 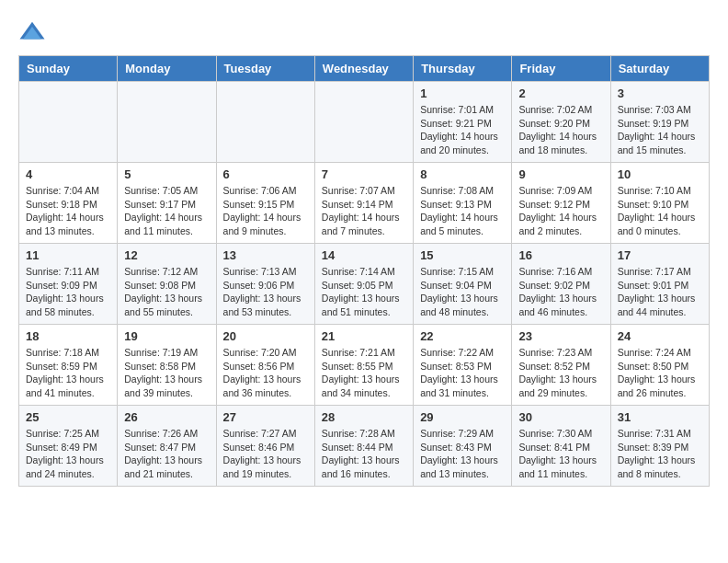 I want to click on day-info: Sunrise: 7:14 AM Sunset: 9:05 PM Dayligh…, so click(x=364, y=293).